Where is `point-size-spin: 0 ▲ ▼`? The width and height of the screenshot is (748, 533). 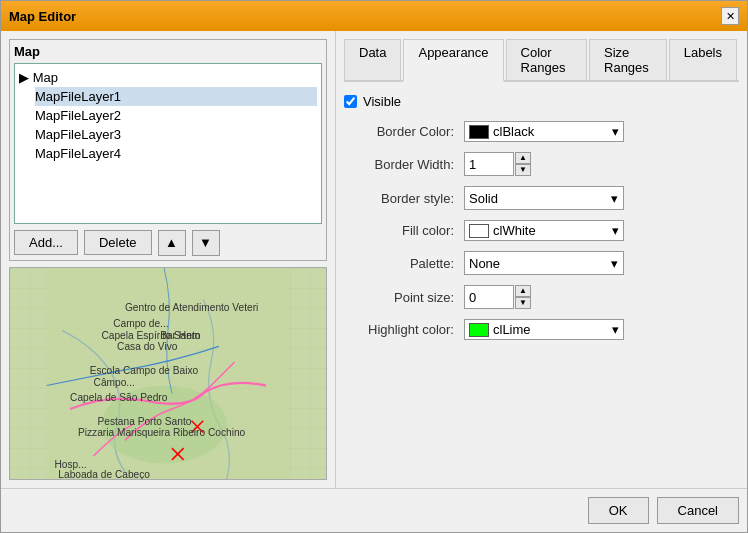 point-size-spin: 0 ▲ ▼ is located at coordinates (498, 297).